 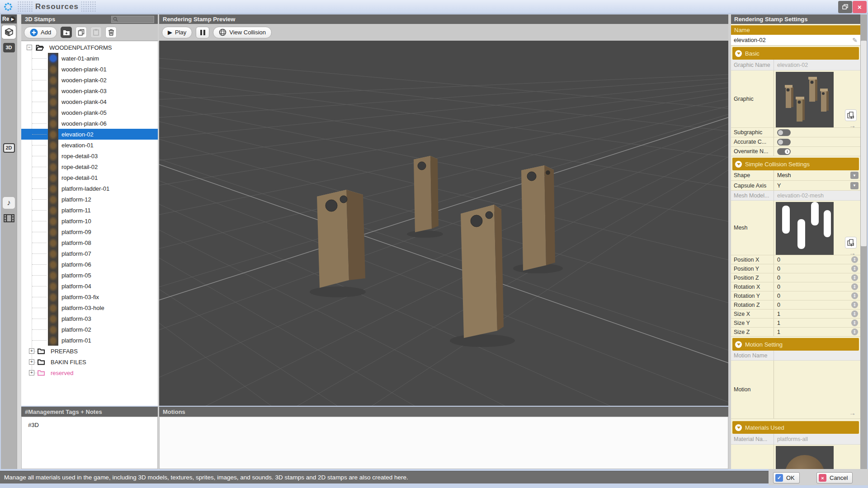 I want to click on graphic-row: Graphic, so click(x=796, y=99).